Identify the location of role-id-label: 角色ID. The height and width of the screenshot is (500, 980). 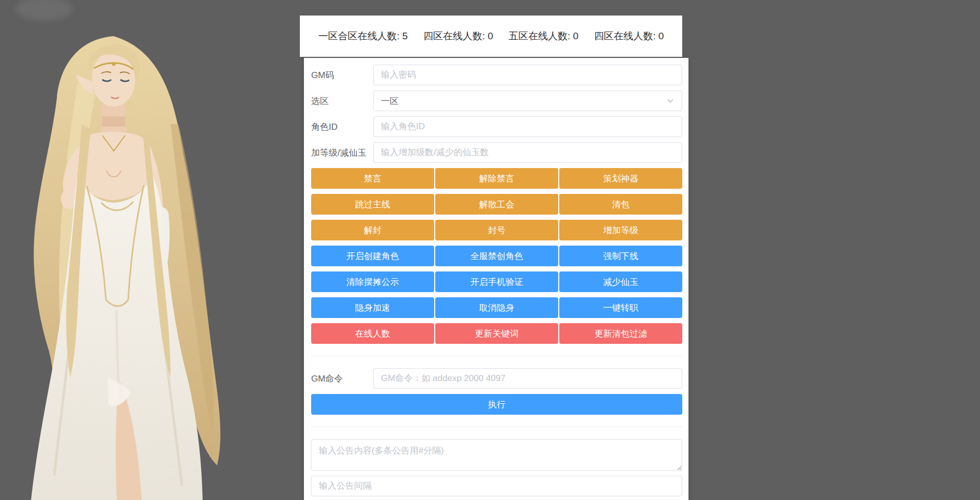
(342, 127).